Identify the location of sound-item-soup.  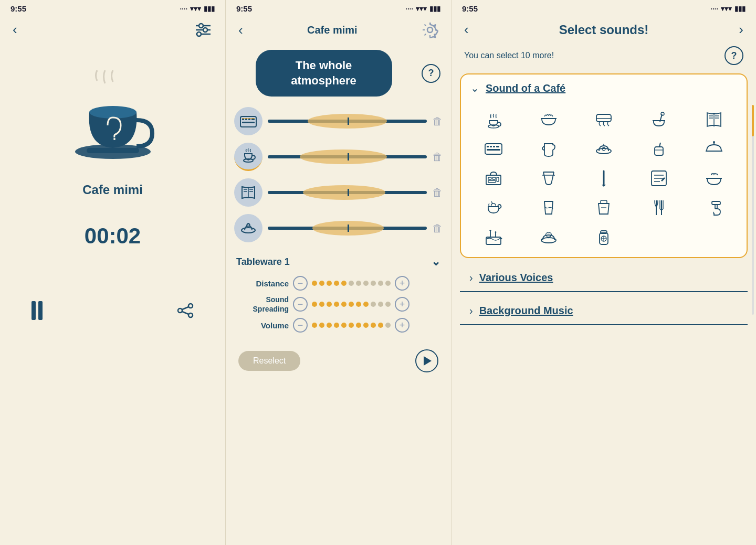
(714, 178).